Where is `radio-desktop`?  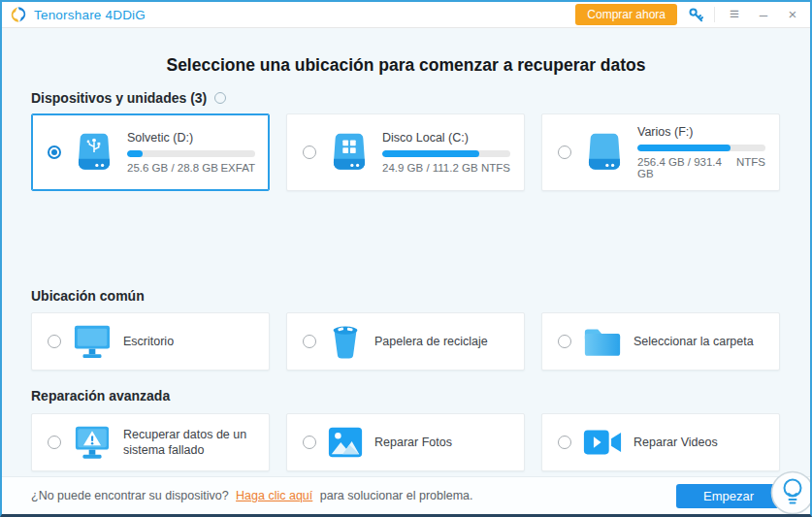 radio-desktop is located at coordinates (54, 341).